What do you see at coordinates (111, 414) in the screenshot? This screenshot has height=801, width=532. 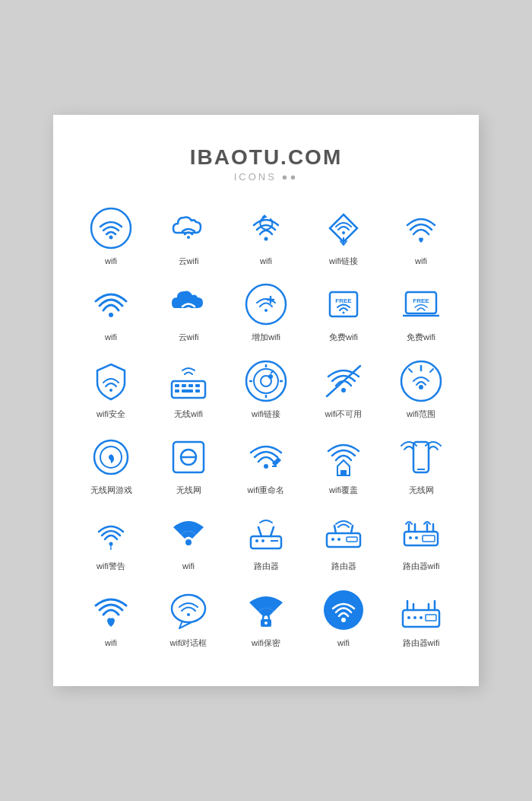 I see `icon-label: wifi安全` at bounding box center [111, 414].